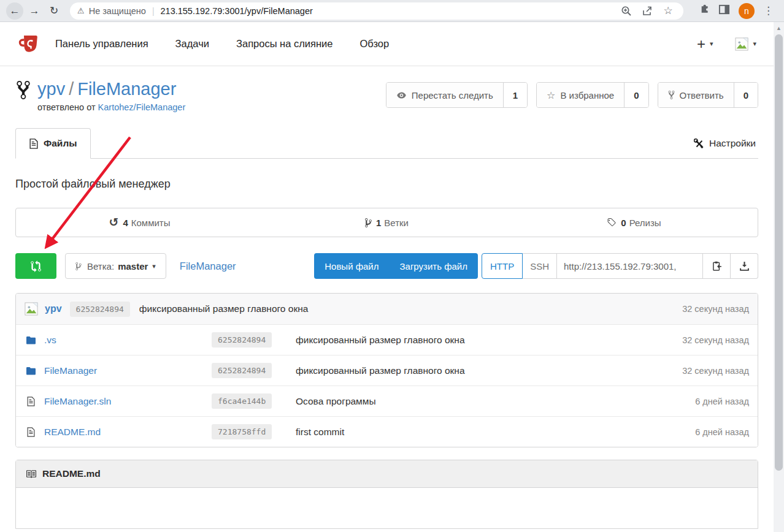  What do you see at coordinates (242, 401) in the screenshot?
I see `file-sha-badge: f6ca4e144b` at bounding box center [242, 401].